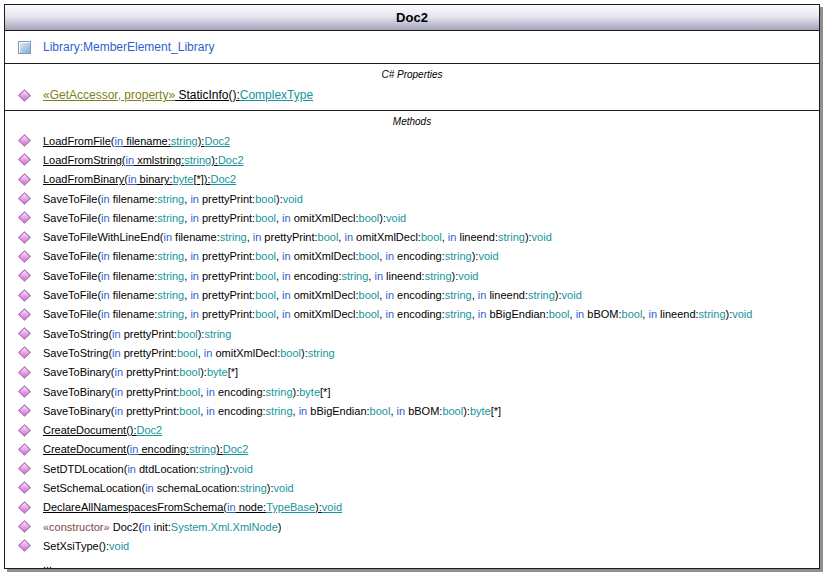 Image resolution: width=829 pixels, height=578 pixels. Describe the element at coordinates (412, 508) in the screenshot. I see `method-row: DeclareAllNamespacesFromSchema(in node:T…` at that location.